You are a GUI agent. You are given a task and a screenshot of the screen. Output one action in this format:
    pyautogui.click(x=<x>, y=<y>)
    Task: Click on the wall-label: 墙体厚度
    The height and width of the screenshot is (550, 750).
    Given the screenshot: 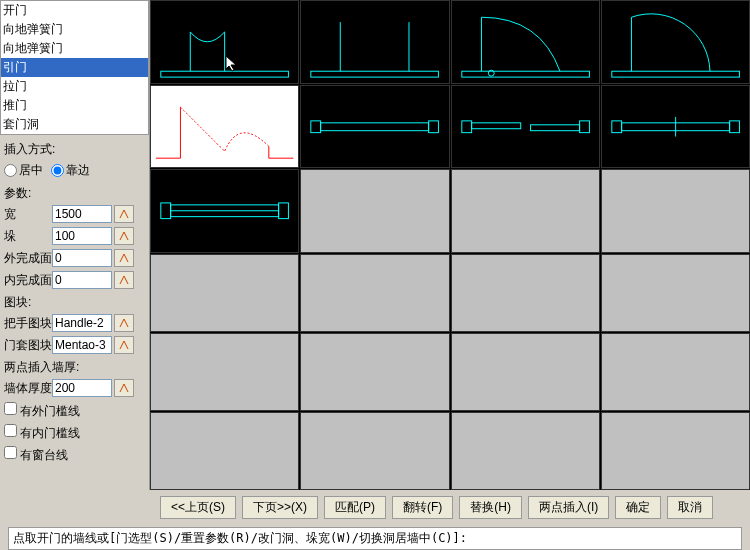 What is the action you would take?
    pyautogui.click(x=27, y=388)
    